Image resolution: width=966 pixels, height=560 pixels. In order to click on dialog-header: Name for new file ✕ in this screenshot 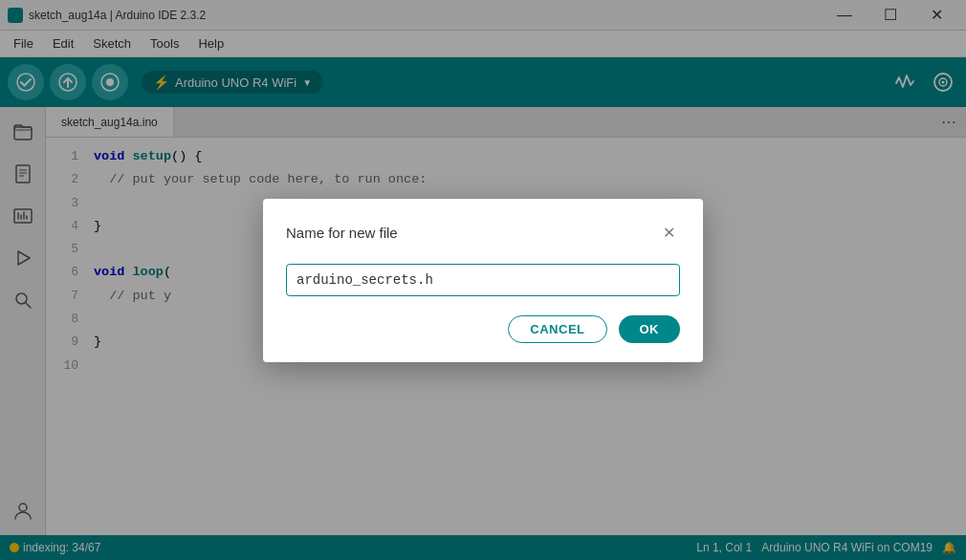, I will do `click(483, 233)`.